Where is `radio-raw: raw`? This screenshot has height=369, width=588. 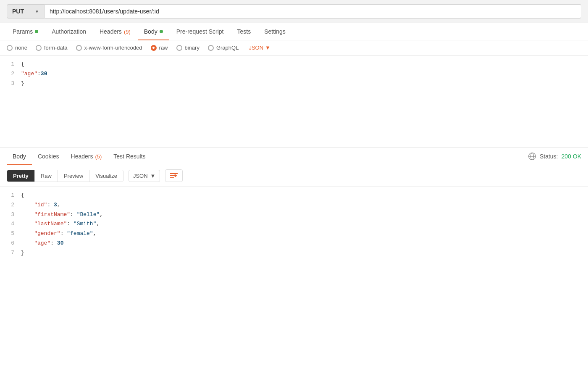
radio-raw: raw is located at coordinates (160, 48).